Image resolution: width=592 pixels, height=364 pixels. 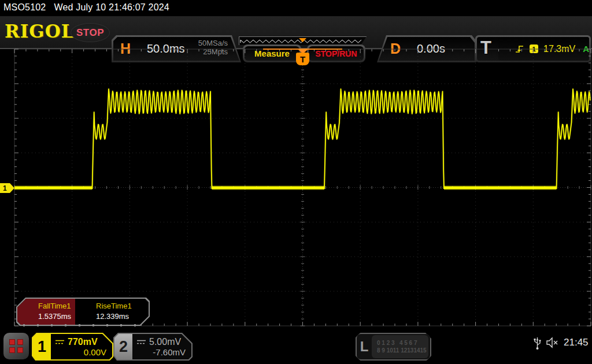 What do you see at coordinates (104, 312) in the screenshot?
I see `measurement-risetime: RiseTime1 12.339ms` at bounding box center [104, 312].